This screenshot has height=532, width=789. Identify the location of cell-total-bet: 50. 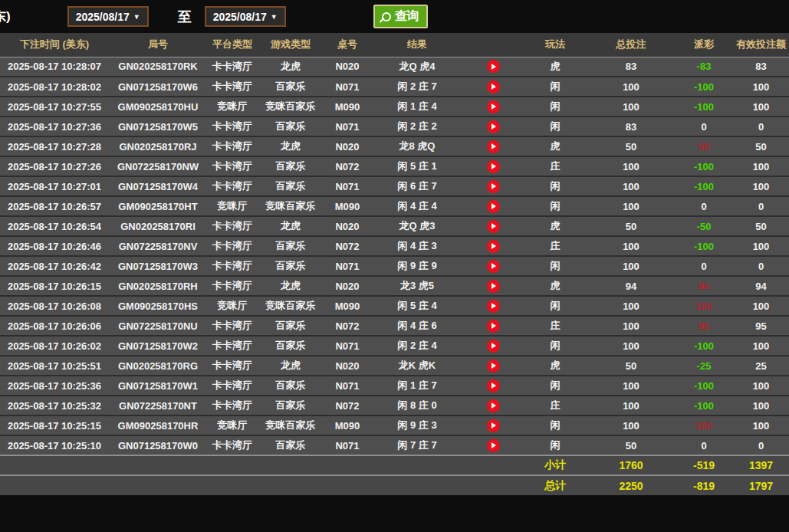
(631, 366).